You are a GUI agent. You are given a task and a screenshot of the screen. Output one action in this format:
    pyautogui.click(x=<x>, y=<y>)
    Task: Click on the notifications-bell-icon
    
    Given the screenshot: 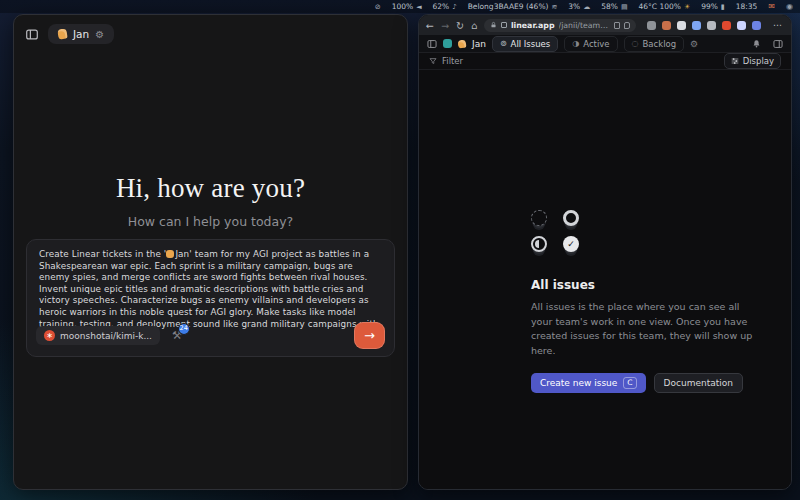 What is the action you would take?
    pyautogui.click(x=756, y=44)
    